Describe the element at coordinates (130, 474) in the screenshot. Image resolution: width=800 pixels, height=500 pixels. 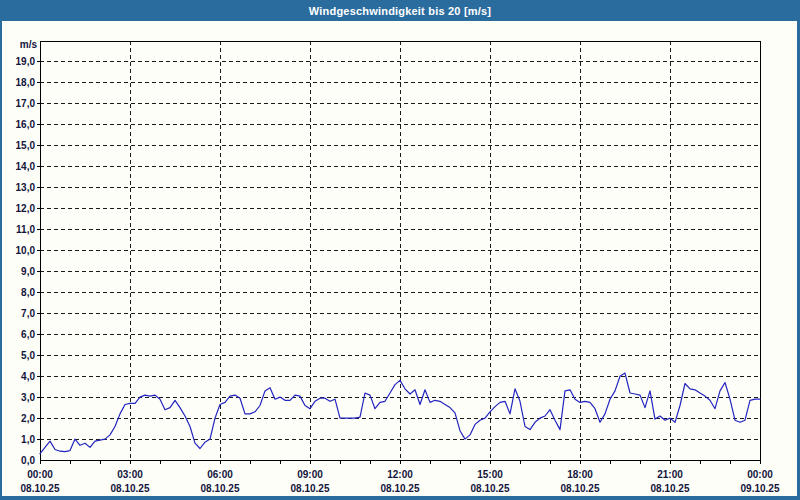
I see `x-tick-time-label: 03:00` at that location.